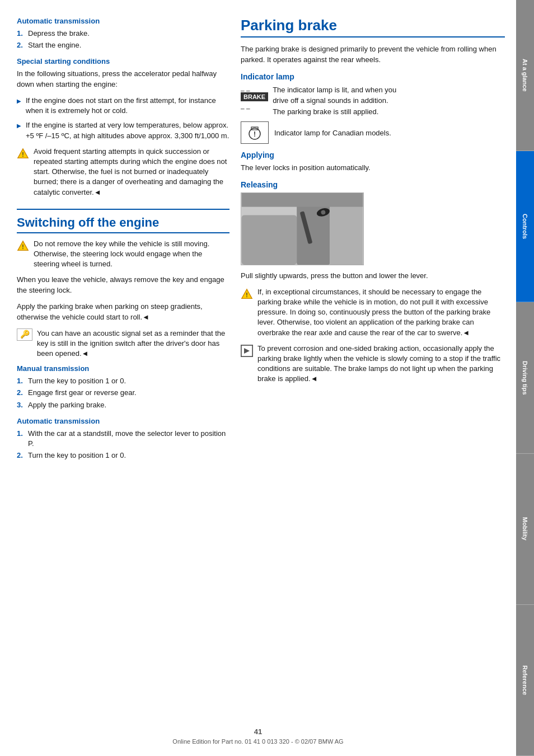  What do you see at coordinates (373, 101) in the screenshot?
I see `brake-indicator: ⎯ ⎯ BRAKE ⎯ ⎯ The indicator lamp is lit,…` at bounding box center [373, 101].